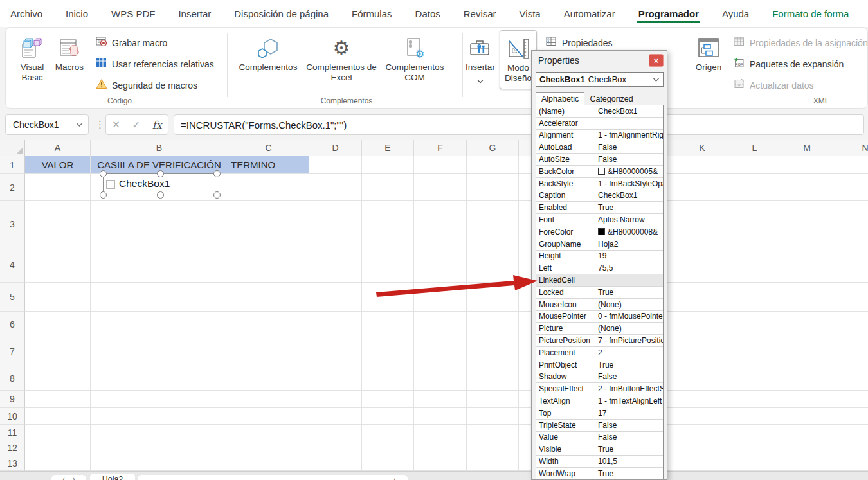 Image resolution: width=868 pixels, height=480 pixels. What do you see at coordinates (116, 125) in the screenshot?
I see `cancel-icon: ✕` at bounding box center [116, 125].